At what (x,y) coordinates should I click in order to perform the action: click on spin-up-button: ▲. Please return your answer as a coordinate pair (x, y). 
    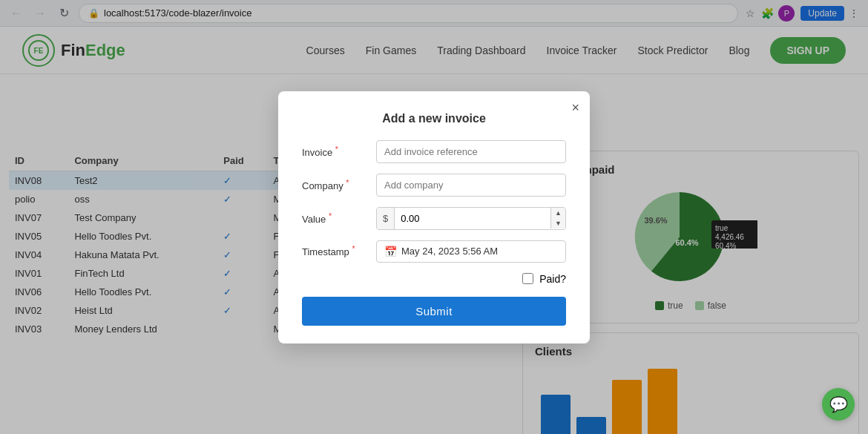
    Looking at the image, I should click on (558, 213).